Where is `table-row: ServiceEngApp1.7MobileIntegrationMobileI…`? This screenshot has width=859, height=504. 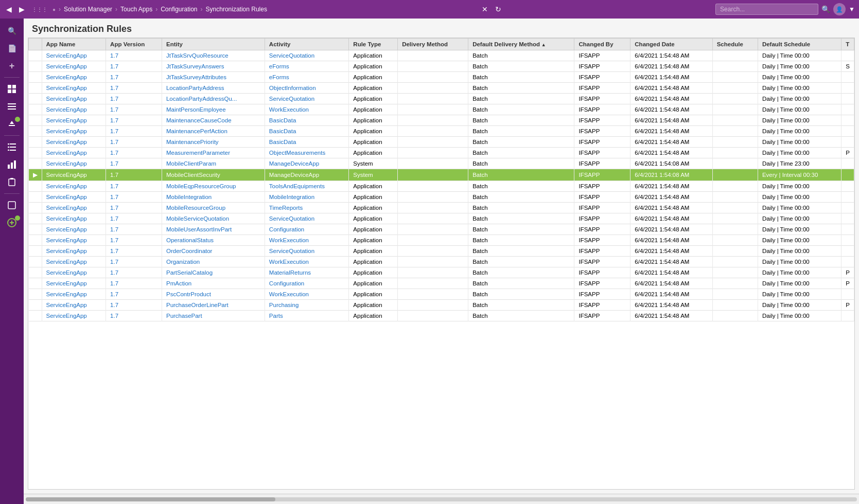
table-row: ServiceEngApp1.7MobileIntegrationMobileI… is located at coordinates (442, 197).